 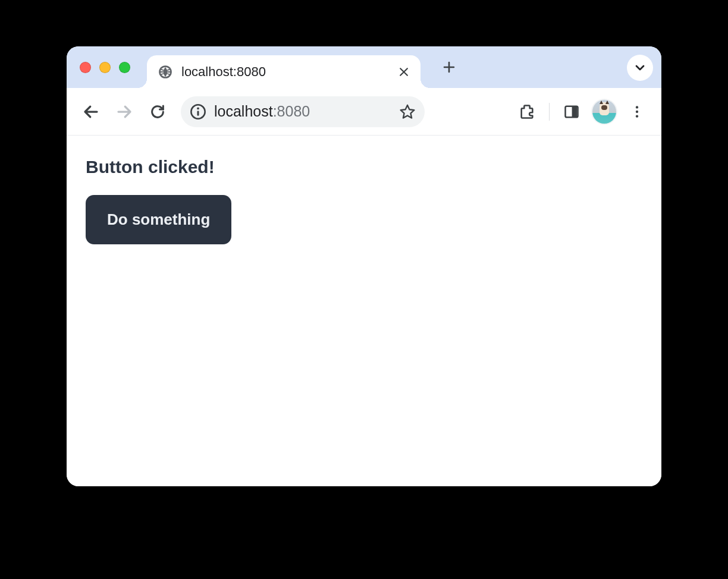 I want to click on new-tab-button, so click(x=449, y=67).